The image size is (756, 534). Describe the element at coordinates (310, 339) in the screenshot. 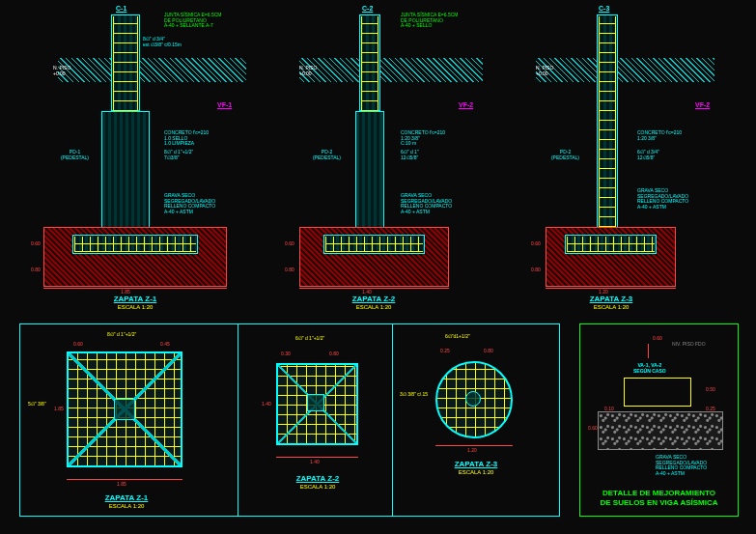

I see `rebar-note: 6∅" d 1"+1/2"` at that location.